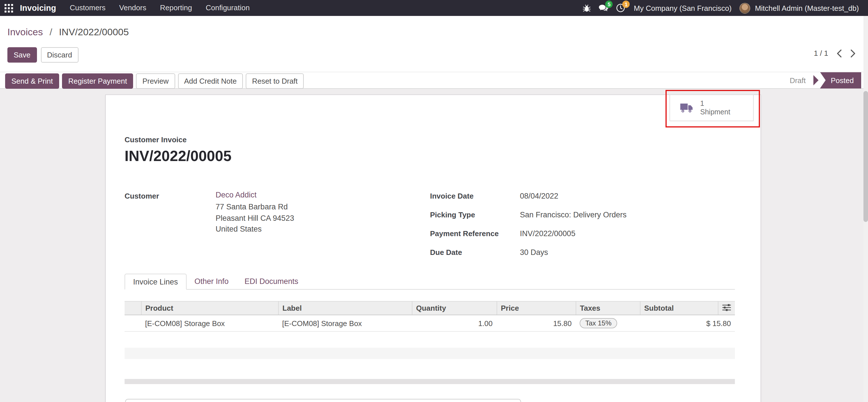 The image size is (868, 402). Describe the element at coordinates (475, 234) in the screenshot. I see `payment-reference-label: Payment Reference` at that location.